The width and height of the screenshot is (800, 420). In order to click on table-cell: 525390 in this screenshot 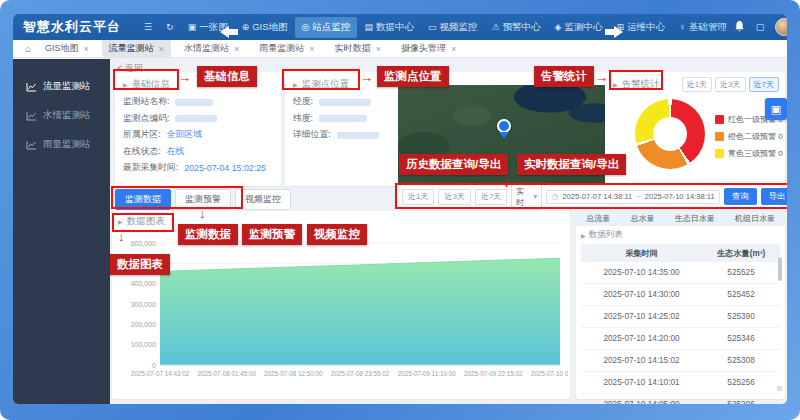, I will do `click(741, 317)`.